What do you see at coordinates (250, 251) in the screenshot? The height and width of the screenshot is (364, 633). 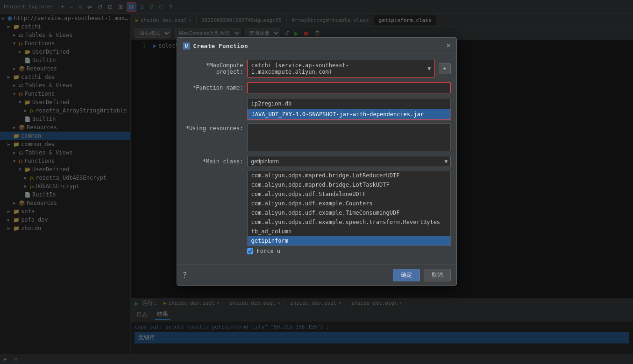 I see `force-update-checkbox` at bounding box center [250, 251].